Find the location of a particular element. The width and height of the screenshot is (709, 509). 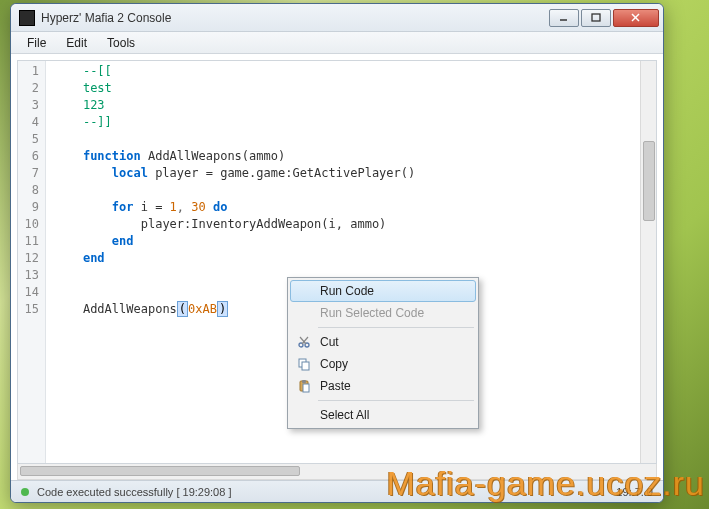

code-text: local is located at coordinates (130, 173).